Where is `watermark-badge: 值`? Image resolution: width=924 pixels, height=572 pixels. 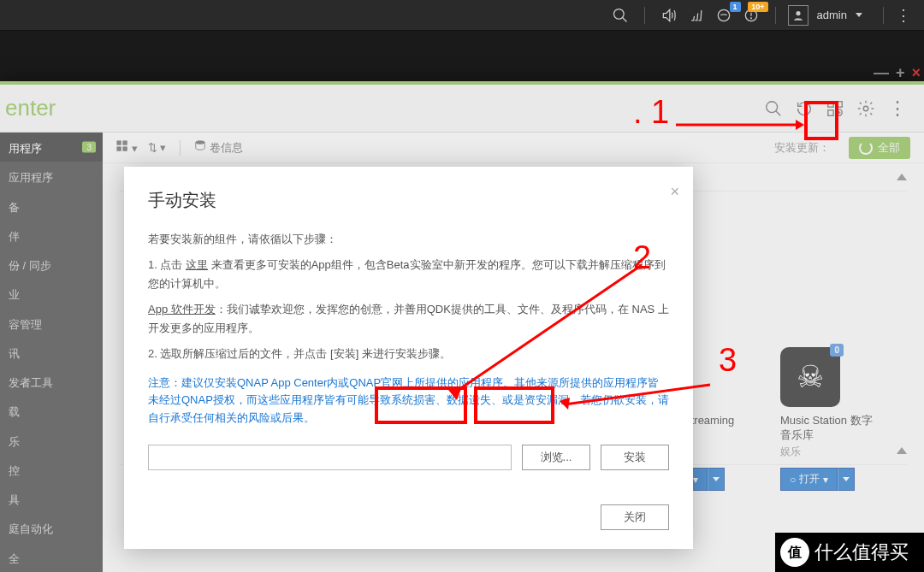
watermark-badge: 值 is located at coordinates (795, 552).